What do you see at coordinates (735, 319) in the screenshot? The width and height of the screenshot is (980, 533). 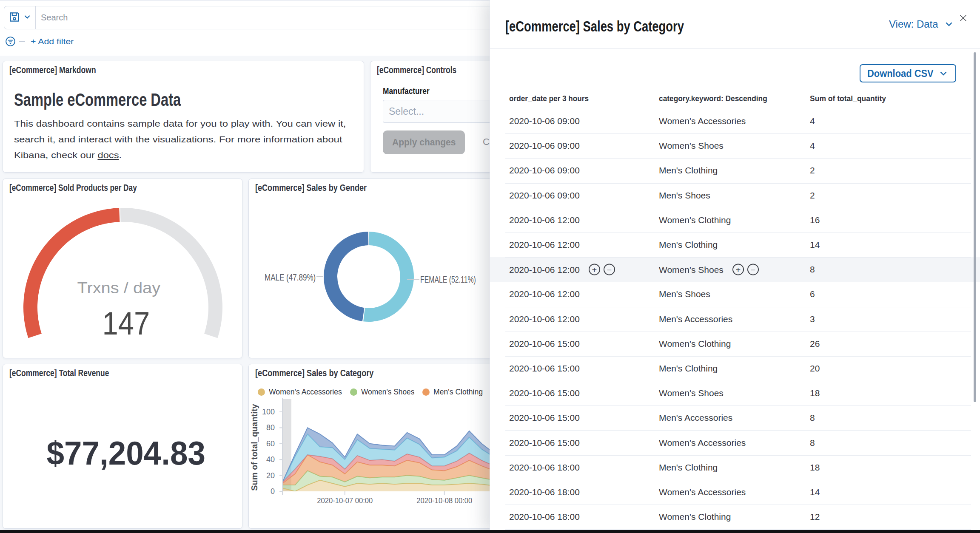 I see `table-row: 2020-10-06 12:00Men's Accessories3` at bounding box center [735, 319].